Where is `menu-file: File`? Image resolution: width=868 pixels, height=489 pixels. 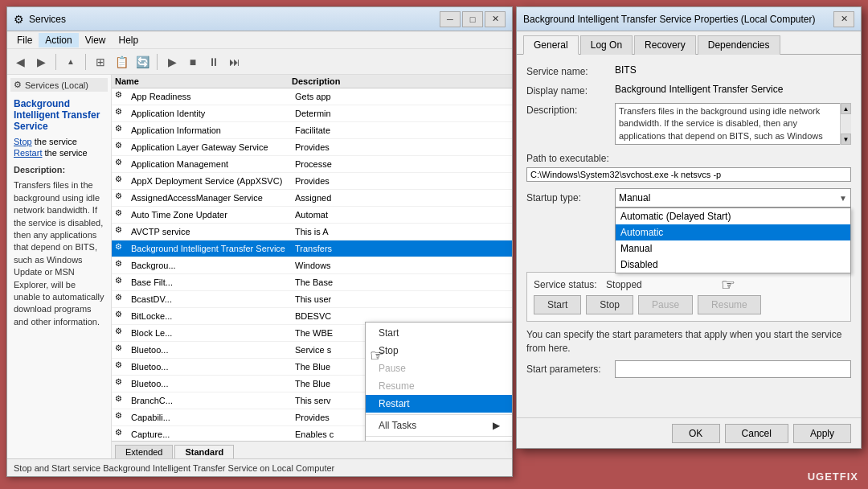
menu-file: File is located at coordinates (24, 40).